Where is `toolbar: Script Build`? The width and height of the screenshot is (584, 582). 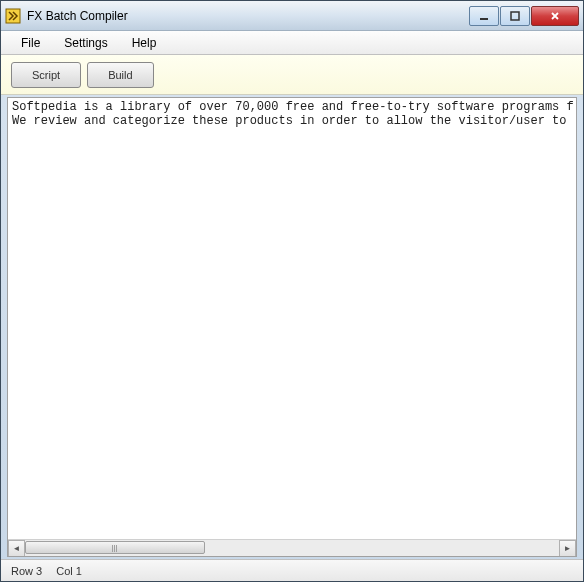 toolbar: Script Build is located at coordinates (292, 75).